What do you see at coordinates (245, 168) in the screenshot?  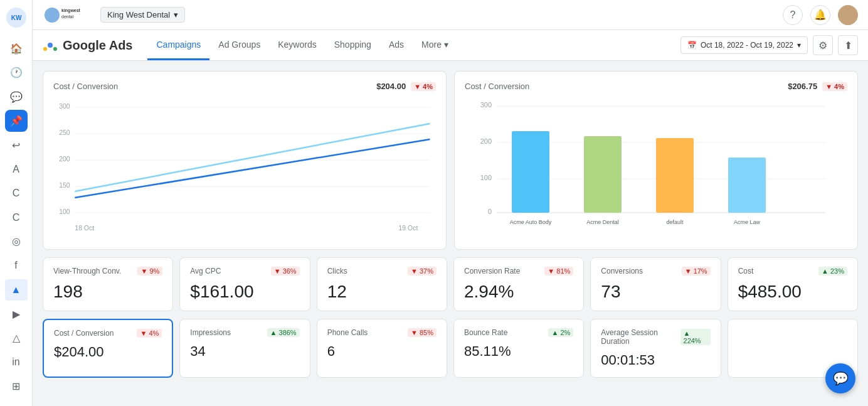 I see `line-chart-area: 300 250 200 150 100` at bounding box center [245, 168].